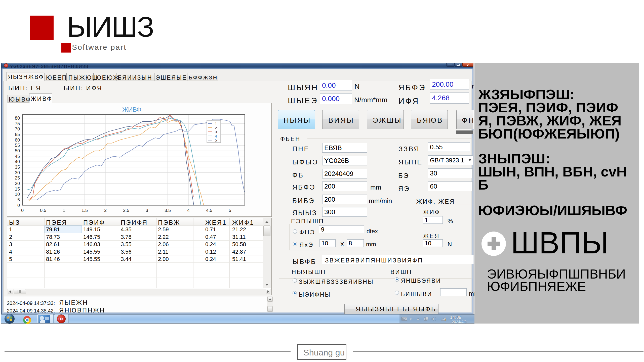 Image resolution: width=644 pixels, height=362 pixels. What do you see at coordinates (126, 210) in the screenshot?
I see `svg-text: 2.5` at bounding box center [126, 210].